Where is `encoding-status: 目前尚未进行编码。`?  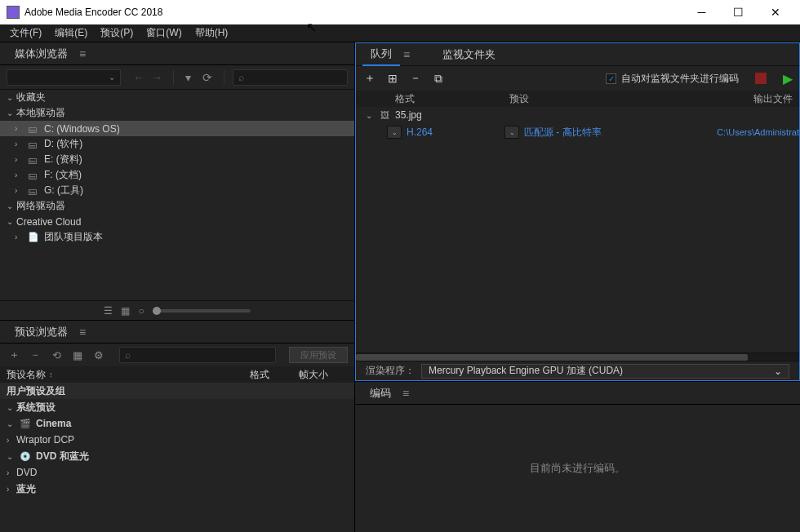
encoding-status: 目前尚未进行编码。 is located at coordinates (578, 468).